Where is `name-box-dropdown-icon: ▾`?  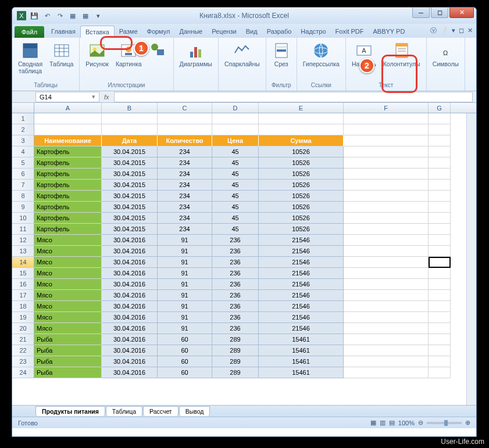
name-box-dropdown-icon: ▾ is located at coordinates (94, 96).